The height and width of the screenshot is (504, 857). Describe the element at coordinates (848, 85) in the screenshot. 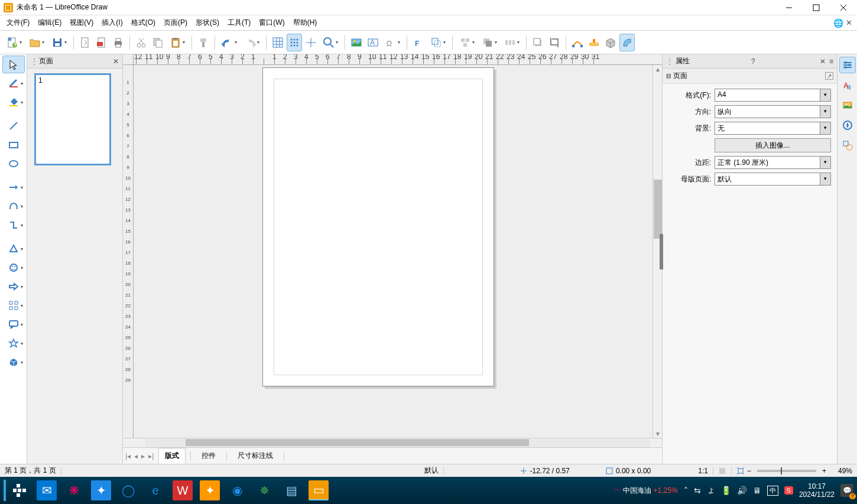

I see `sidebar-tab-styles: Aa` at that location.